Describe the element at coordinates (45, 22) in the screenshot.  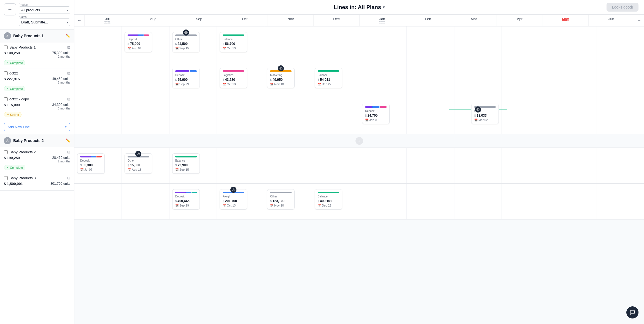
I see `states-filter-select: Draft, Submitte...` at that location.